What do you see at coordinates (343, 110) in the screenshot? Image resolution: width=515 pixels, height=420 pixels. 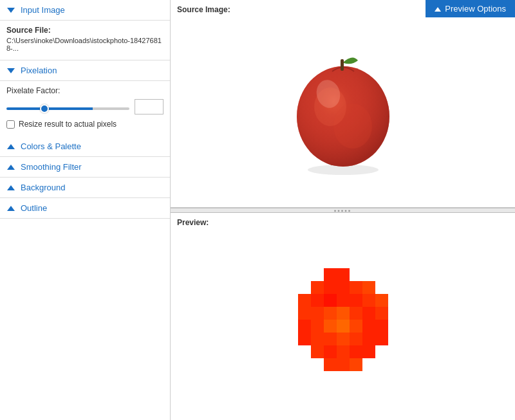 I see `source-apple-image` at bounding box center [343, 110].